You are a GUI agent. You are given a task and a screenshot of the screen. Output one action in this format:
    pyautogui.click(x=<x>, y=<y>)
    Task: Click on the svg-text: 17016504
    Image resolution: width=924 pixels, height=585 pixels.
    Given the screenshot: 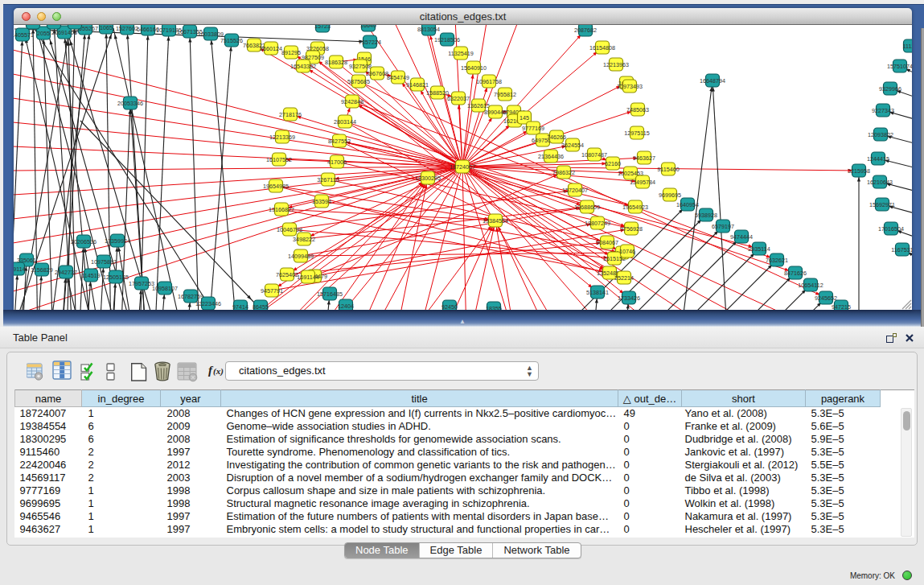 What is the action you would take?
    pyautogui.click(x=891, y=229)
    